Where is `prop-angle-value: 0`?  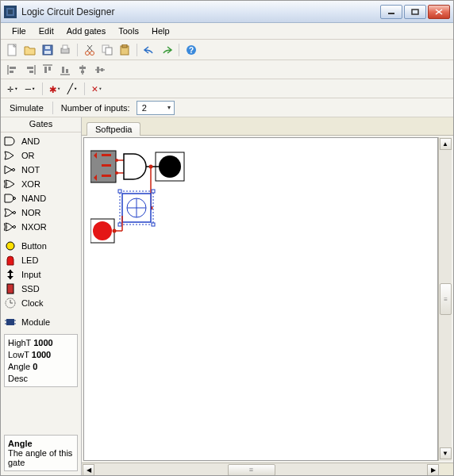 prop-angle-value: 0 is located at coordinates (35, 367).